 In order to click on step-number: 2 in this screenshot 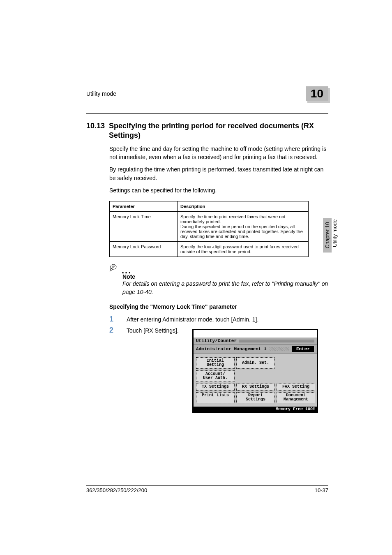, I will do `click(113, 331)`.